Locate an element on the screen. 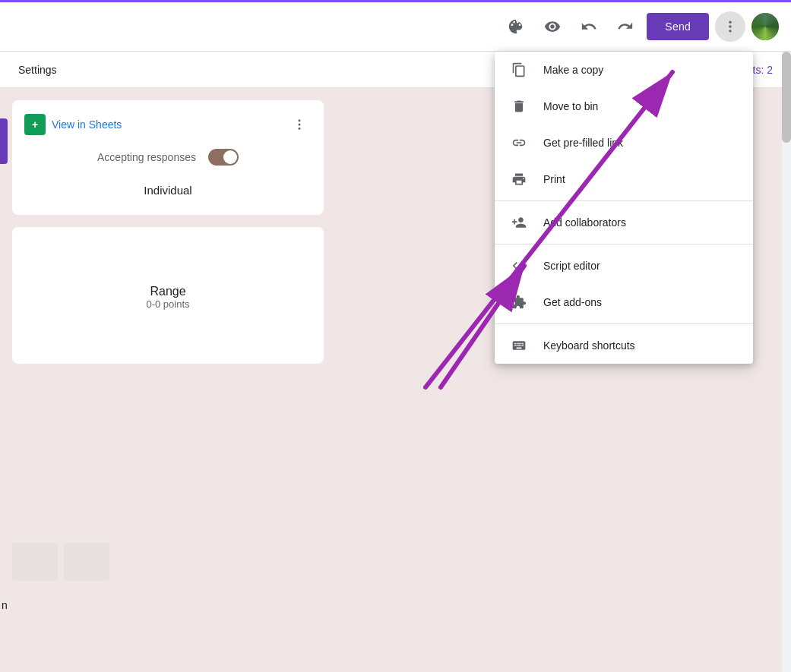  small-boxes-row is located at coordinates (61, 562).